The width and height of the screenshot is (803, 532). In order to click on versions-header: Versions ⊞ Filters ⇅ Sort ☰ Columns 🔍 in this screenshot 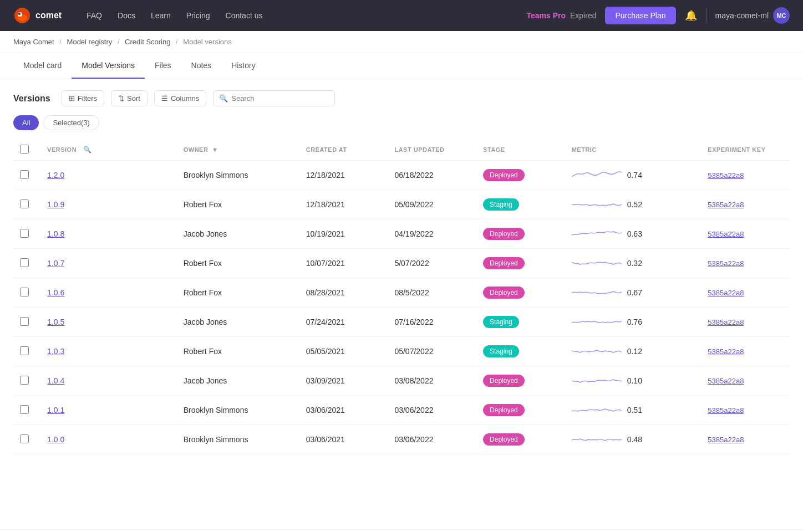, I will do `click(402, 99)`.